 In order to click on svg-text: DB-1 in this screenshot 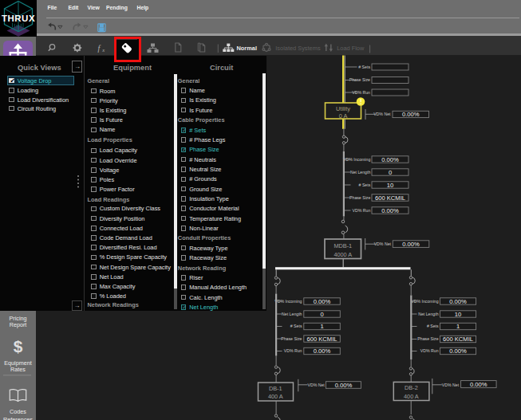, I will do `click(276, 389)`.